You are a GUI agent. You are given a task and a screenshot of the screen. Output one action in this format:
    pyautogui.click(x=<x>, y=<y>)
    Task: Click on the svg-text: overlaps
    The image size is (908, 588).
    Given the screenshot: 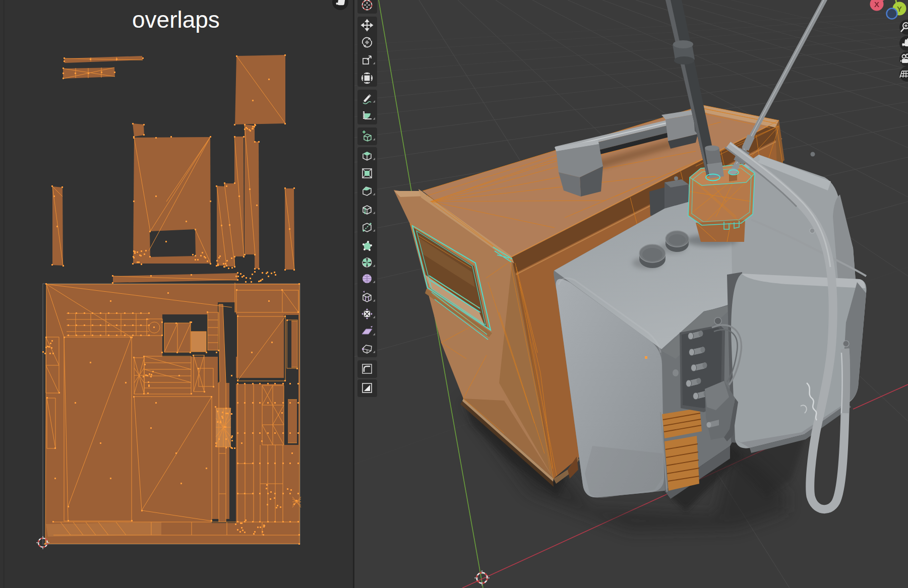 What is the action you would take?
    pyautogui.click(x=176, y=20)
    